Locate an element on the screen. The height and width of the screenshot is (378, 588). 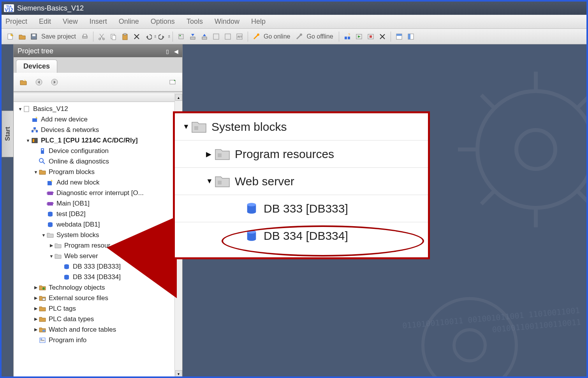
go-online-icon is located at coordinates (256, 37).